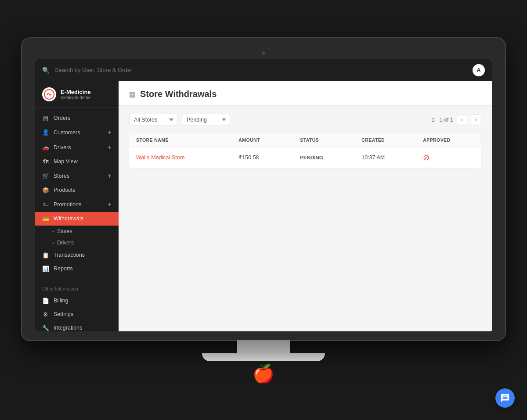 The height and width of the screenshot is (420, 527). What do you see at coordinates (187, 158) in the screenshot?
I see `store-name-cell: Walia Medical Store` at bounding box center [187, 158].